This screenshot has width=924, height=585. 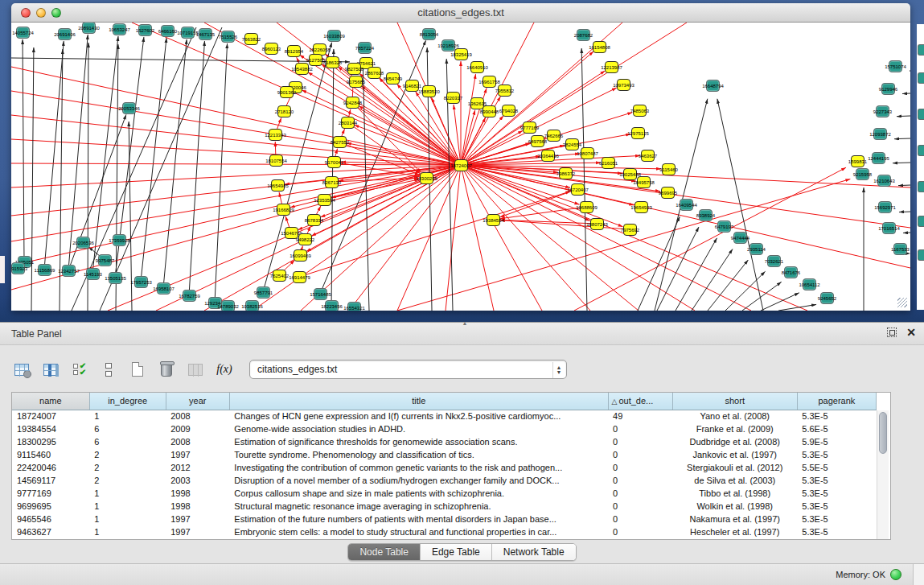 What do you see at coordinates (885, 208) in the screenshot?
I see `graph-node: 15692971` at bounding box center [885, 208].